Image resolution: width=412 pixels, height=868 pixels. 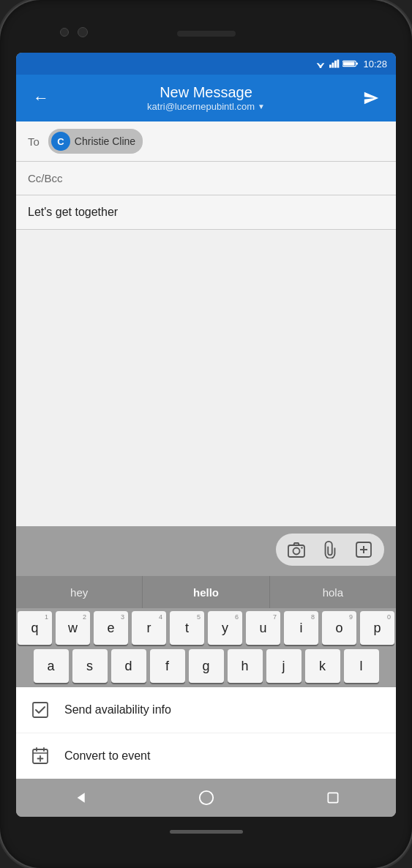 I want to click on plus-square-icon, so click(x=364, y=550).